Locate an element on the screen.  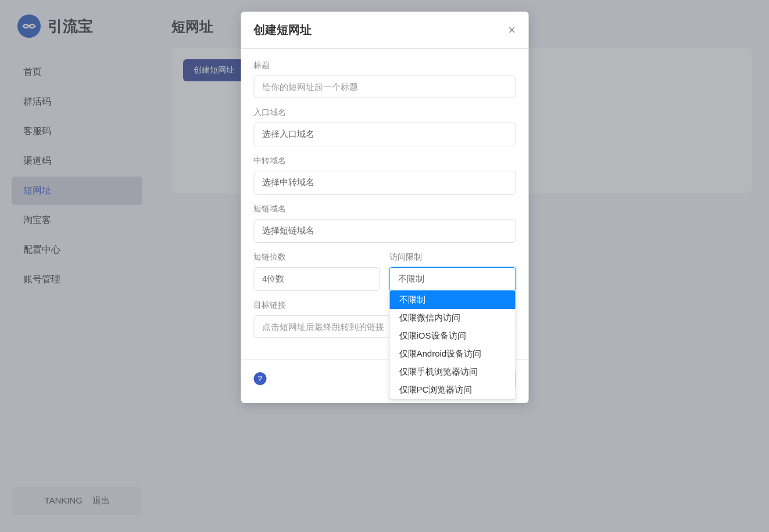
short-domain-label: 短链域名 is located at coordinates (385, 209).